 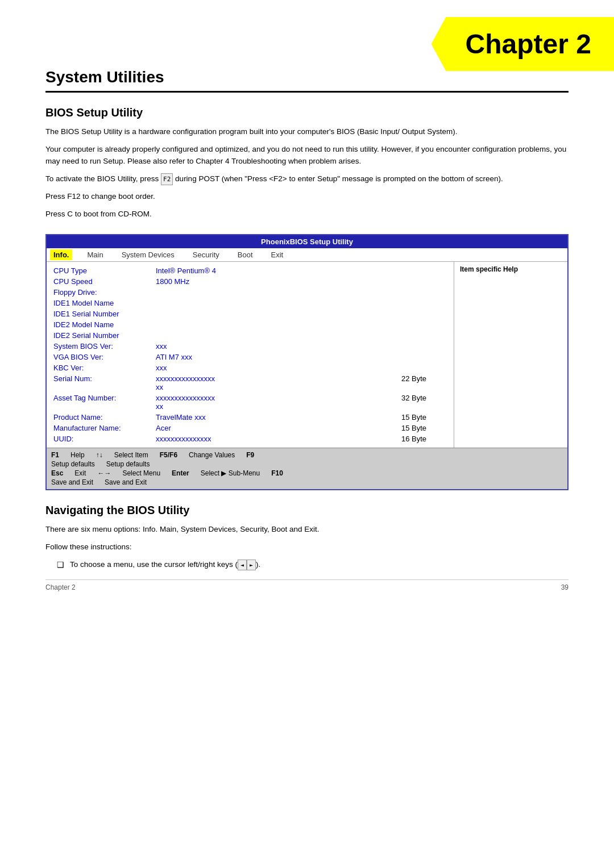 What do you see at coordinates (424, 378) in the screenshot?
I see `bios-row-extra-10: 22 Byte` at bounding box center [424, 378].